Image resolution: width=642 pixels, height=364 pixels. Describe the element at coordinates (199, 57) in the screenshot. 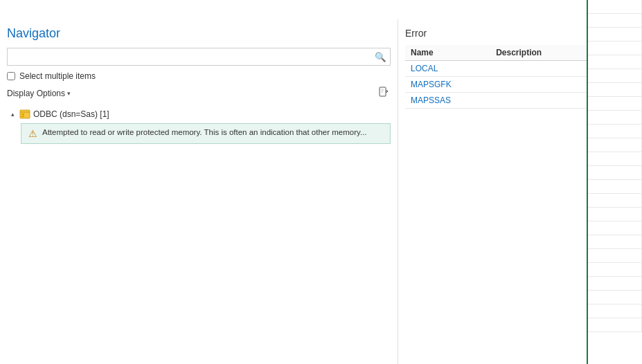

I see `search-input` at that location.